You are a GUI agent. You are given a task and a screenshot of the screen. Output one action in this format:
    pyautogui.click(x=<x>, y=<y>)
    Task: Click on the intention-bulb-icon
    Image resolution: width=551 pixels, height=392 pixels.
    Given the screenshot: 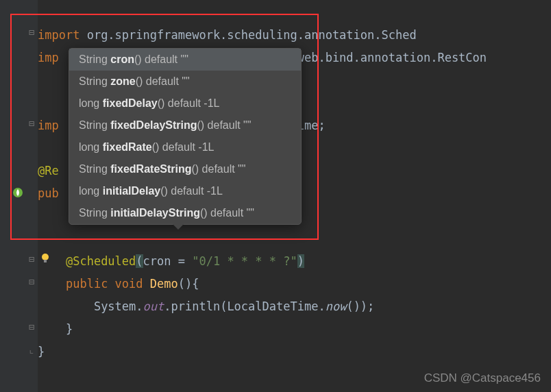 What is the action you would take?
    pyautogui.click(x=45, y=258)
    